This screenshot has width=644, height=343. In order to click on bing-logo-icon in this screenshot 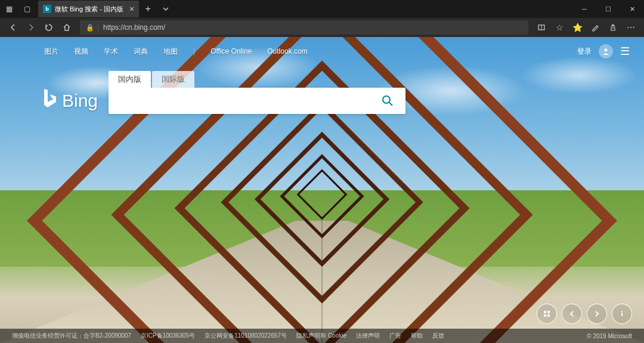, I will do `click(49, 101)`.